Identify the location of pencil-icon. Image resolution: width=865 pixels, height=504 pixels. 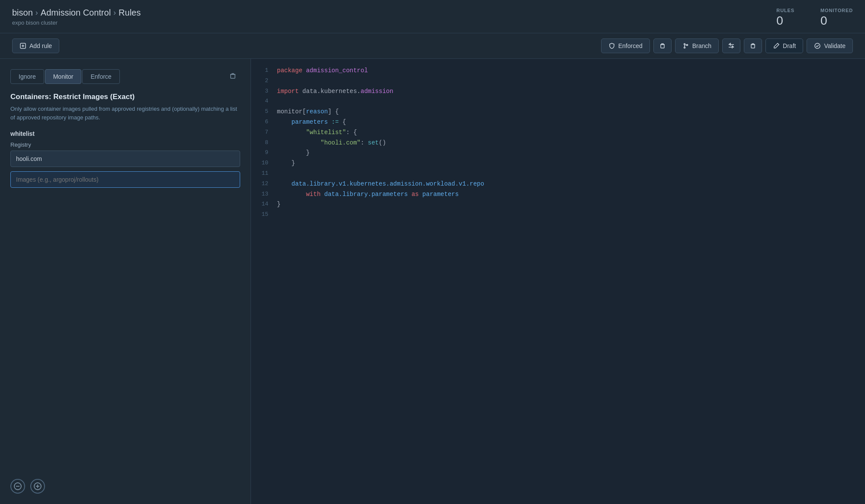
(776, 46).